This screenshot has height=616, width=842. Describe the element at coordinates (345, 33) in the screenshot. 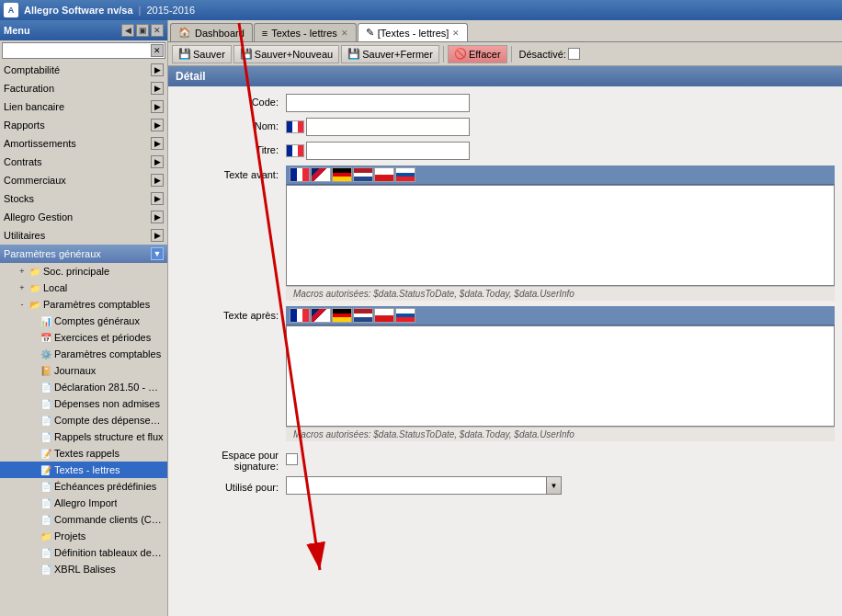

I see `tab-close-list: ✕` at that location.